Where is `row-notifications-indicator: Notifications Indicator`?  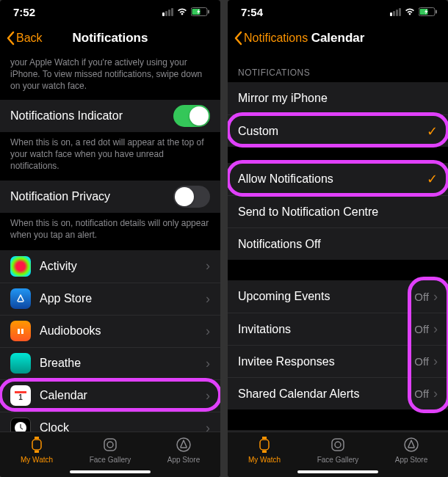 row-notifications-indicator: Notifications Indicator is located at coordinates (110, 116).